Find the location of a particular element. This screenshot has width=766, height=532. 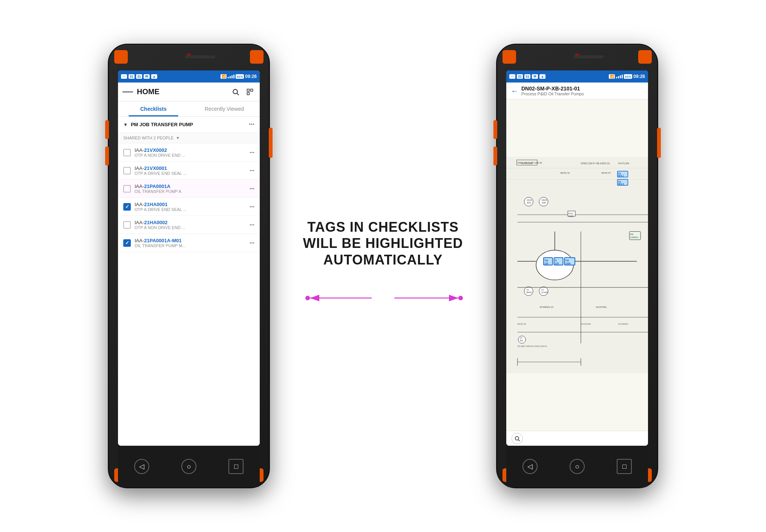

checklist-item-6: IAA-21PA0001A-M01 OIL TRANSFER PUMP M...… is located at coordinates (189, 243).